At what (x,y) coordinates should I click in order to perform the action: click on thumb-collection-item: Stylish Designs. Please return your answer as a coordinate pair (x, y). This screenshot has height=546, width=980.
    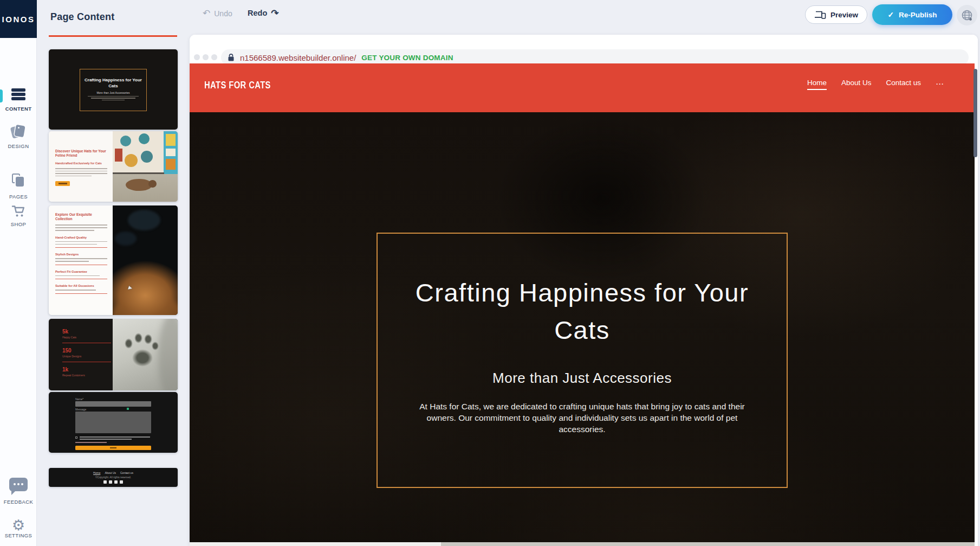
    Looking at the image, I should click on (81, 254).